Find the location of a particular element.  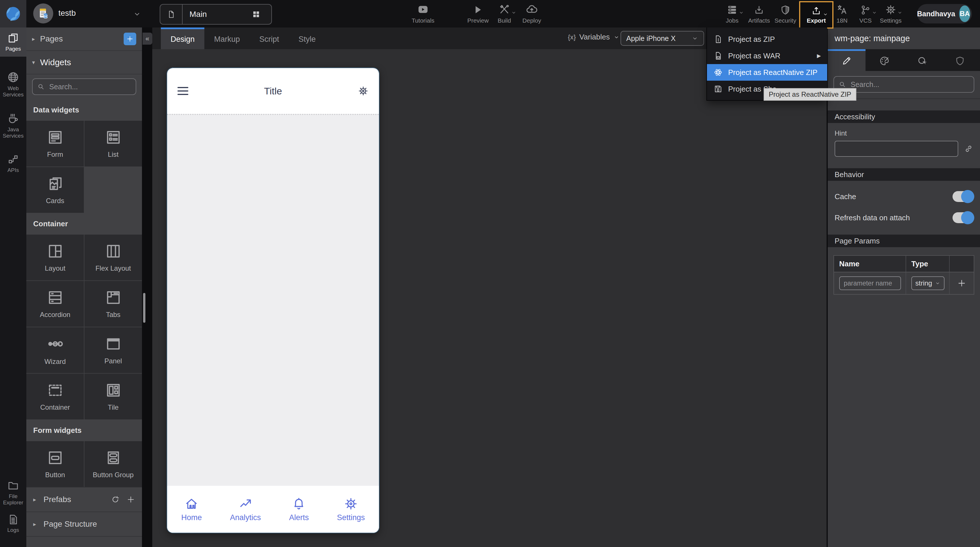

widget-tile-cards: Cards is located at coordinates (55, 190).